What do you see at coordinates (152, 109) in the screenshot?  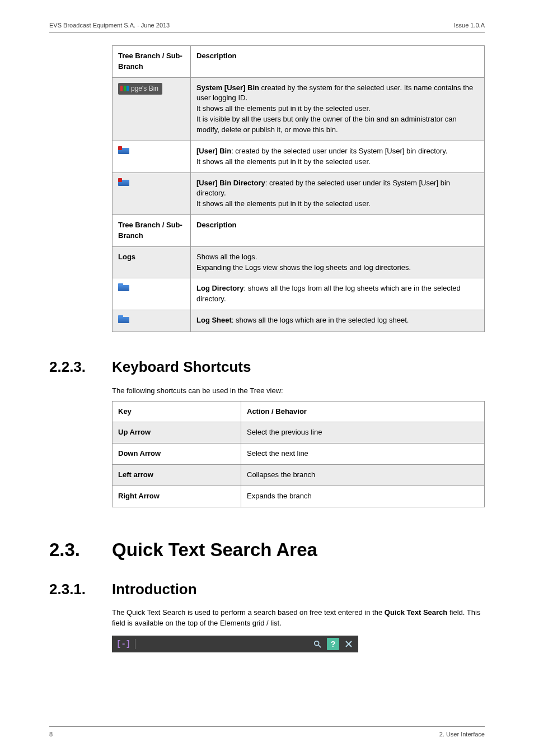 I see `table1-row0-c1: pge's Bin` at bounding box center [152, 109].